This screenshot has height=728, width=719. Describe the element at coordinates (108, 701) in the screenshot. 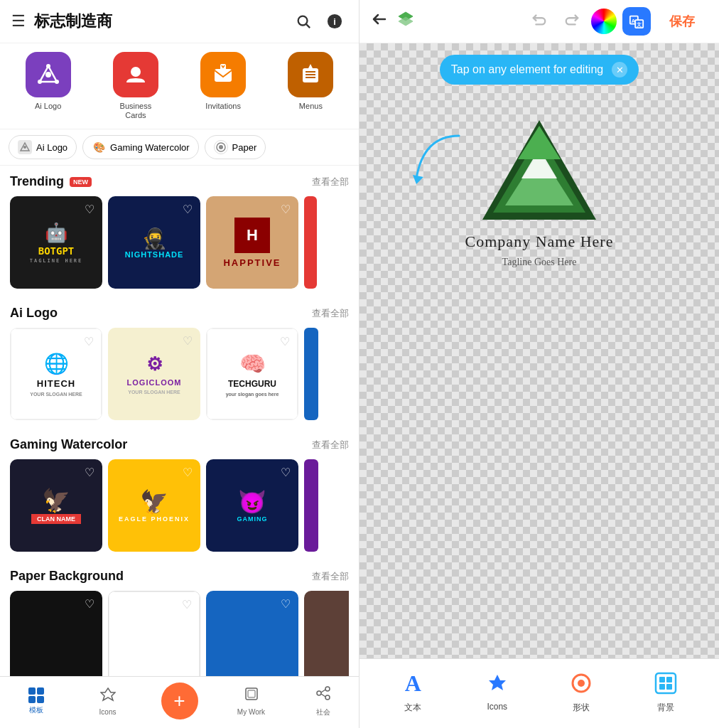

I see `nav-icons: Icons` at that location.